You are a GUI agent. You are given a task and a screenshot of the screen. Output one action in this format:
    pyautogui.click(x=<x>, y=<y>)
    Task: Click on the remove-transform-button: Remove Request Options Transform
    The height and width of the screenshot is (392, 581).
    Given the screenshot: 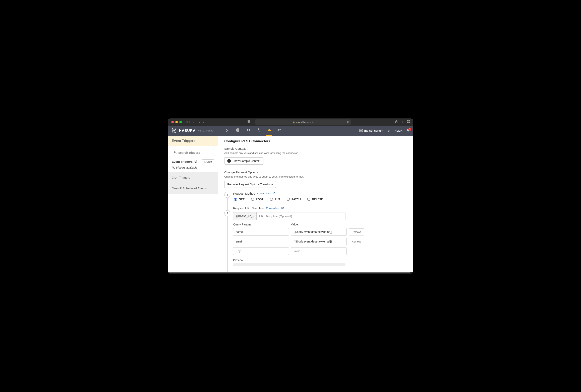 What is the action you would take?
    pyautogui.click(x=250, y=184)
    